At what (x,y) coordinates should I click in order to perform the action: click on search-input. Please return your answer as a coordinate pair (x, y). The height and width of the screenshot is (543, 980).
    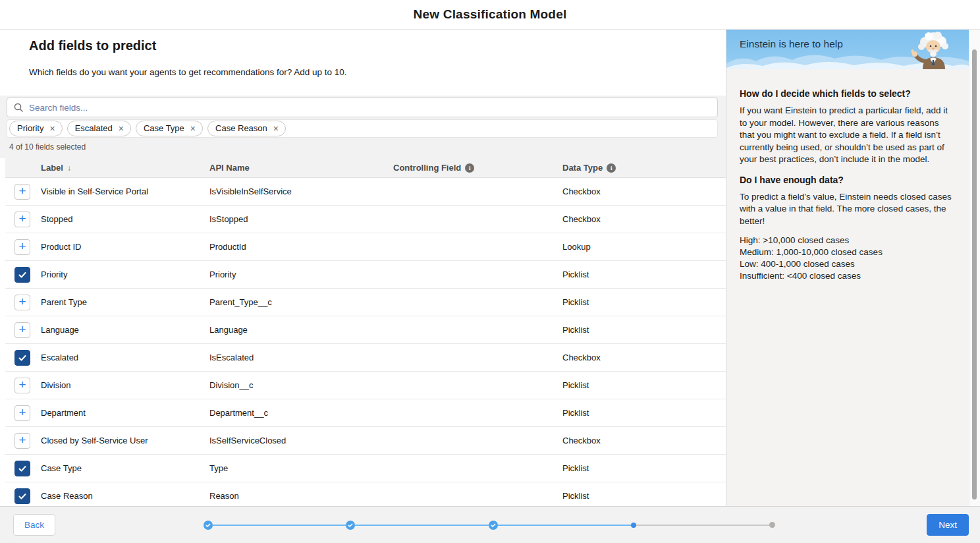
    Looking at the image, I should click on (370, 108).